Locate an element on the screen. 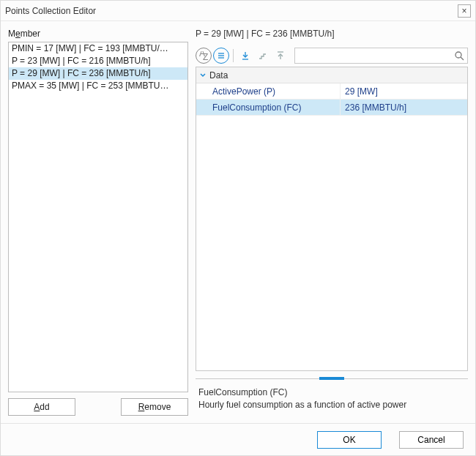 The height and width of the screenshot is (456, 476). property-name: FuelConsumption (FC) is located at coordinates (268, 107).